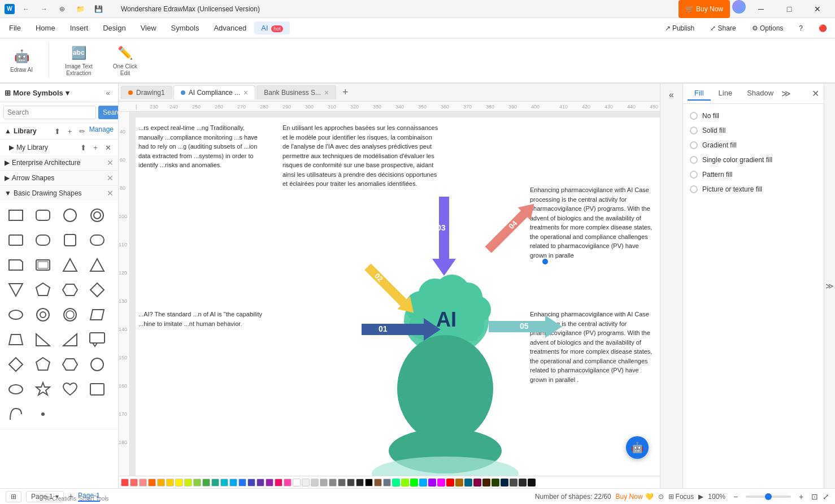  What do you see at coordinates (82, 131) in the screenshot?
I see `library-manage-icon: ✏` at bounding box center [82, 131].